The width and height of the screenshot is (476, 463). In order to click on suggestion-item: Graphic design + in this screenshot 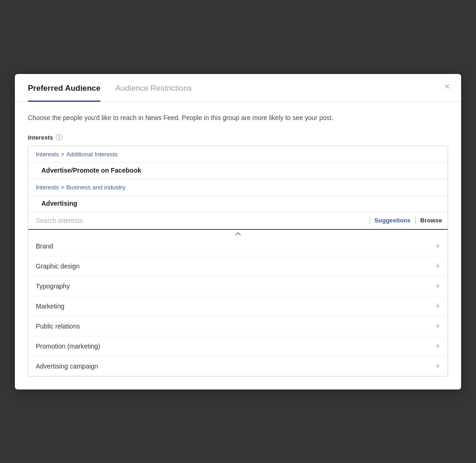, I will do `click(238, 266)`.